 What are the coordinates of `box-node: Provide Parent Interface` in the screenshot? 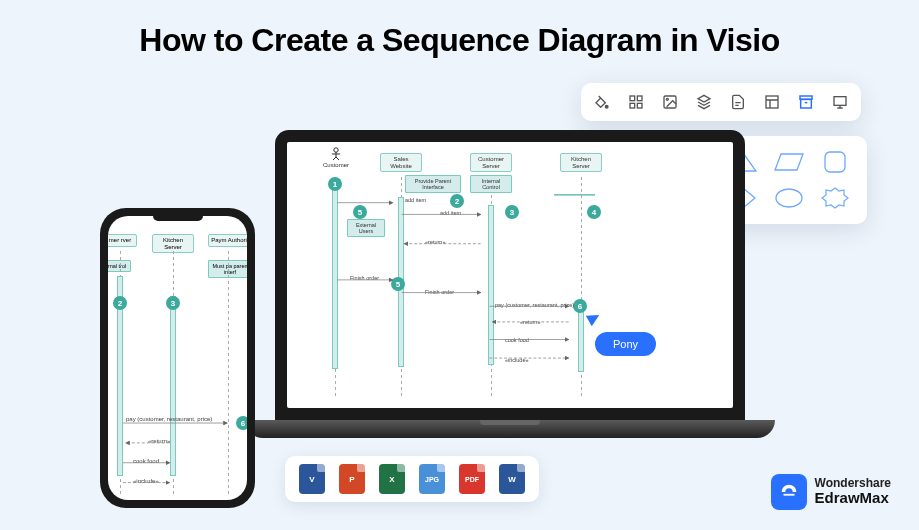 It's located at (433, 184).